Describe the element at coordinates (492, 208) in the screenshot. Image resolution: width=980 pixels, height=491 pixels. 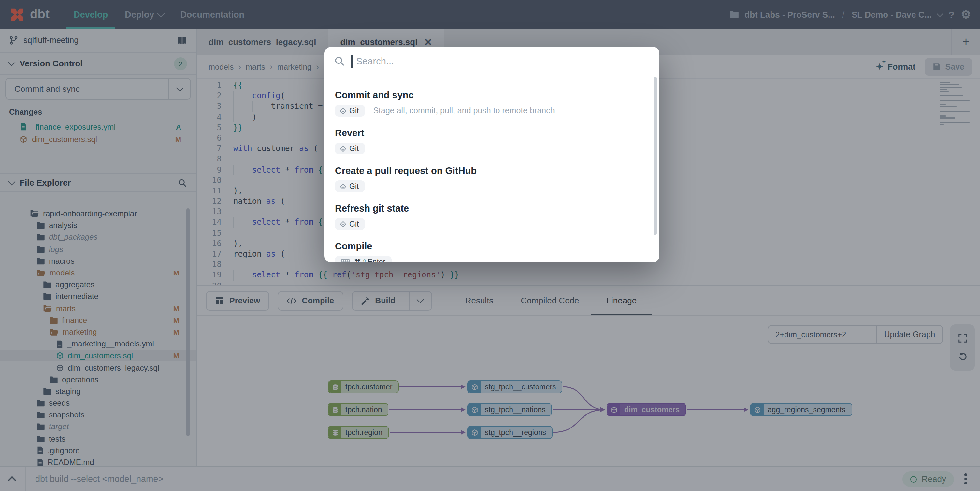
I see `command-title: Refresh git state` at that location.